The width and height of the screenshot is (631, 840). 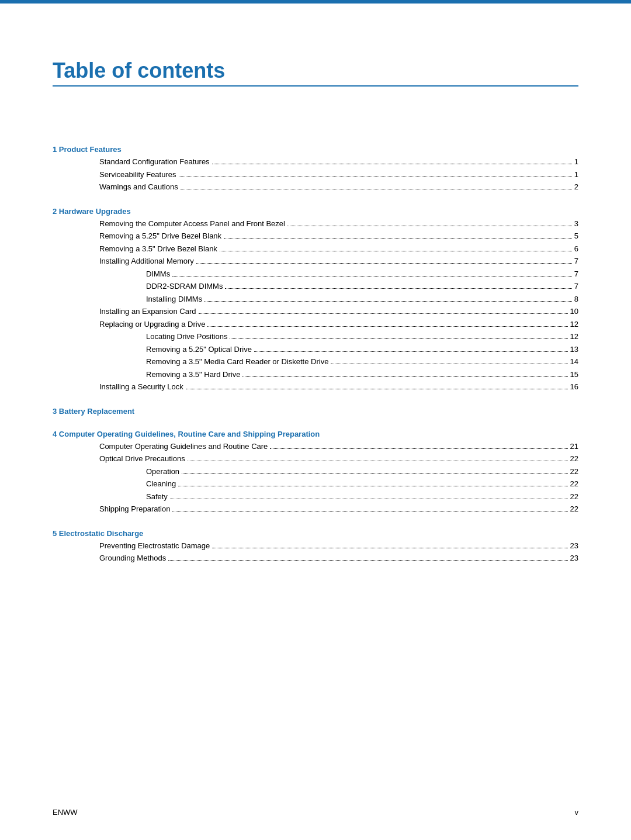 I want to click on toc-entry: Installing a Security Lock16, so click(x=316, y=387).